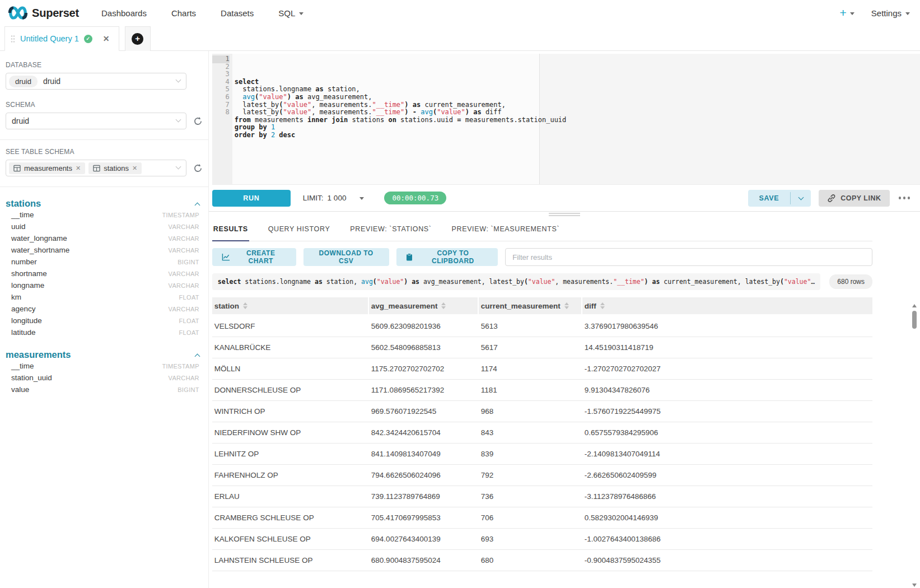 The image size is (920, 588). Describe the element at coordinates (424, 475) in the screenshot. I see `table-cell: 794.6626506024096` at that location.